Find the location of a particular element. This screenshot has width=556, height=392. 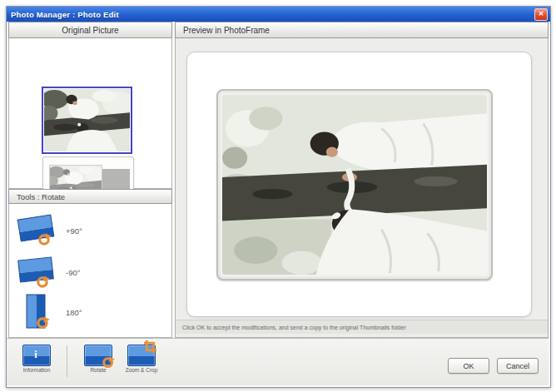

window-title: Photo Manager : Photo Edit is located at coordinates (65, 15).